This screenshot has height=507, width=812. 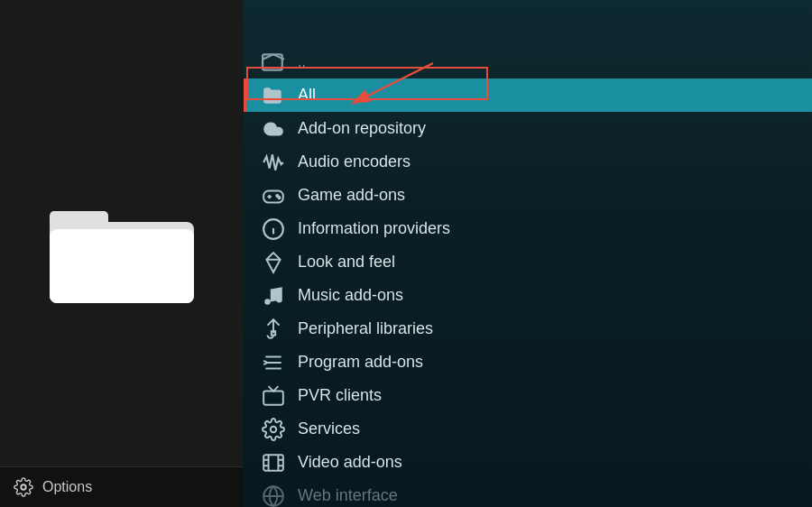 What do you see at coordinates (361, 363) in the screenshot?
I see `program-addons-label: Program add-ons` at bounding box center [361, 363].